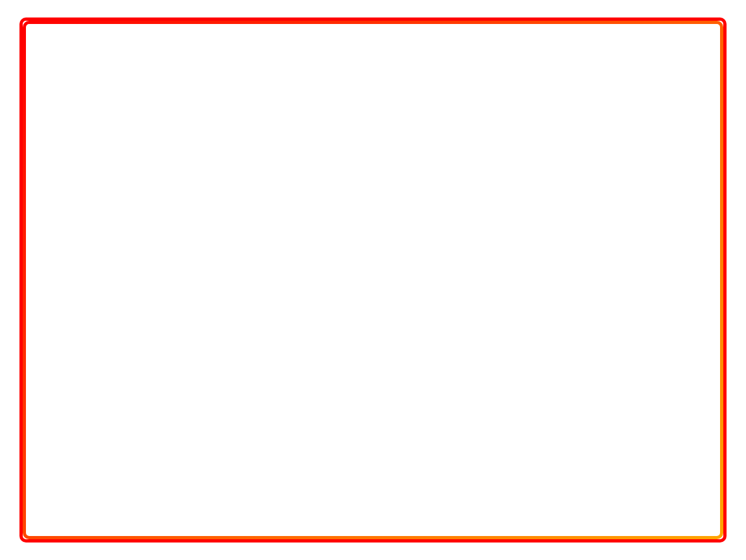  I want to click on code-or-kw: or, so click(348, 225).